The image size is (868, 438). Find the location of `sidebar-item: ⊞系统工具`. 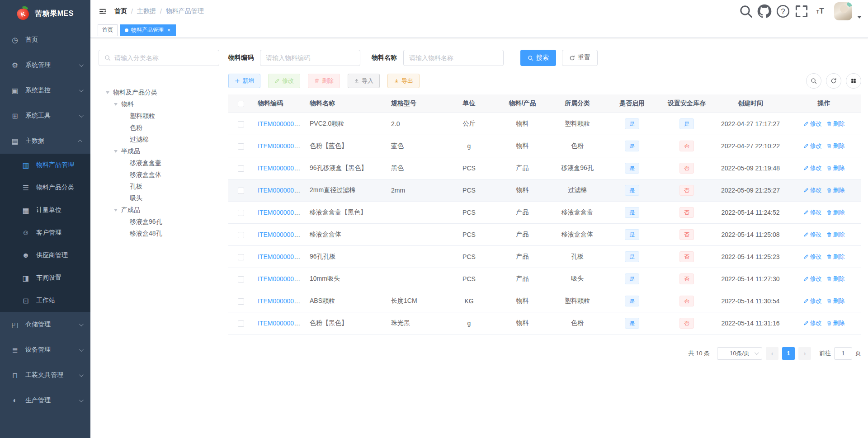

sidebar-item: ⊞系统工具 is located at coordinates (45, 116).